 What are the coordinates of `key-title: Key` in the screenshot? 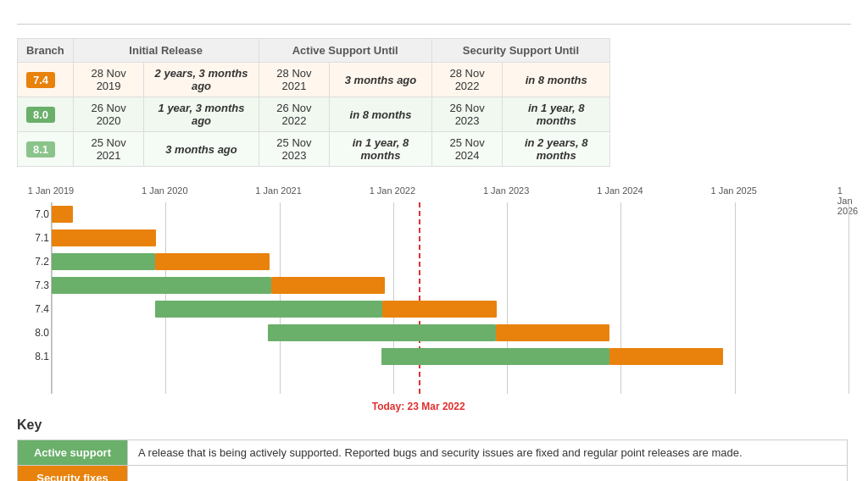 It's located at (434, 425).